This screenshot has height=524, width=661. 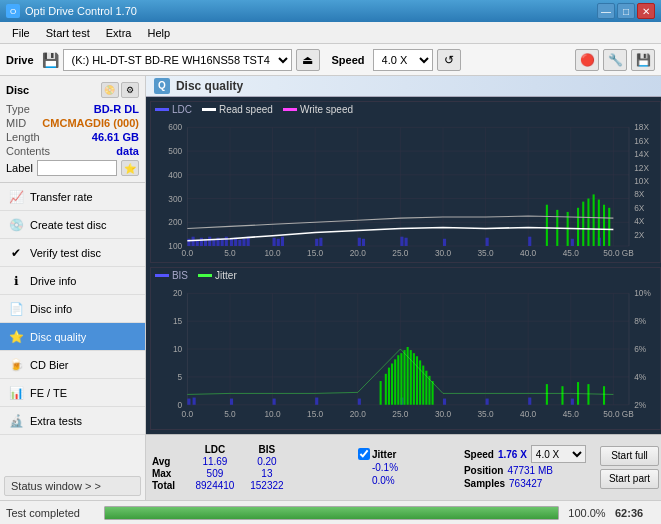 I want to click on stat-max-ldc: 509, so click(x=215, y=474).